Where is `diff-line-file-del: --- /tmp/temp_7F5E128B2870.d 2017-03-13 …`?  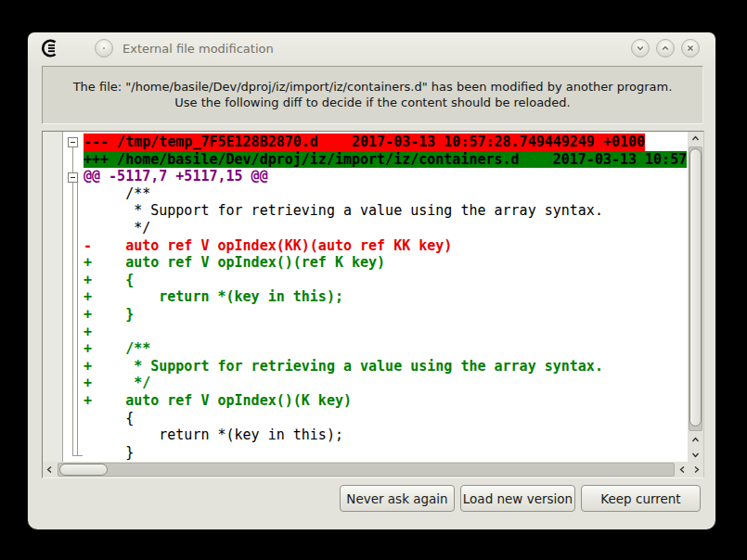 diff-line-file-del: --- /tmp/temp_7F5E128B2870.d 2017-03-13 … is located at coordinates (386, 143).